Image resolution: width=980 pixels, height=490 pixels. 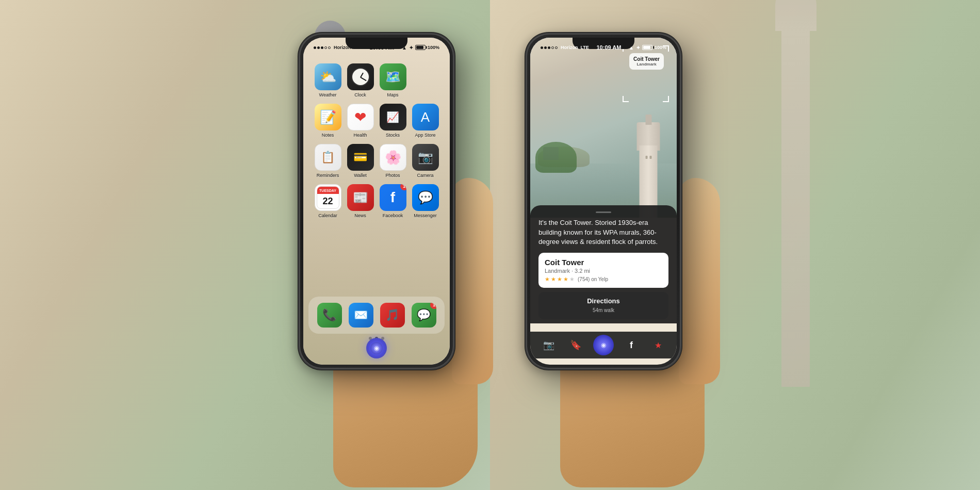 What do you see at coordinates (603, 271) in the screenshot?
I see `card-subtitle: Landmark · 3.2 mi` at bounding box center [603, 271].